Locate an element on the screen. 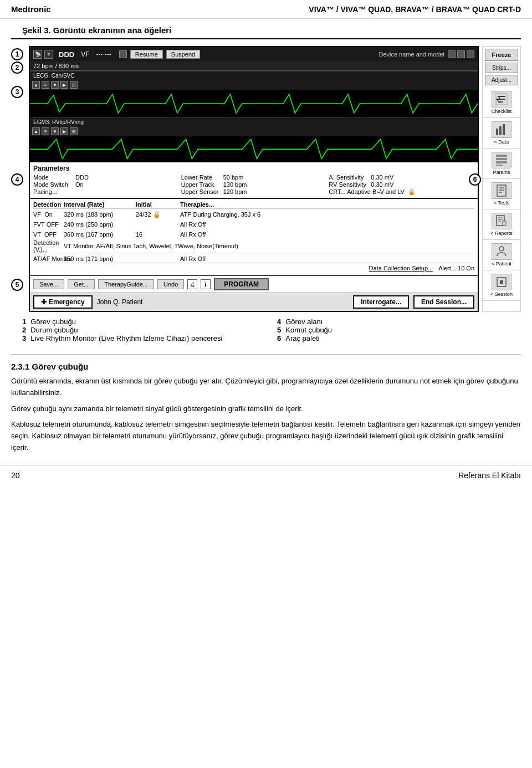  det-row-ataf: AT/AF Monitor 350 ms (171 bpm) All Rx Of… is located at coordinates (254, 258).